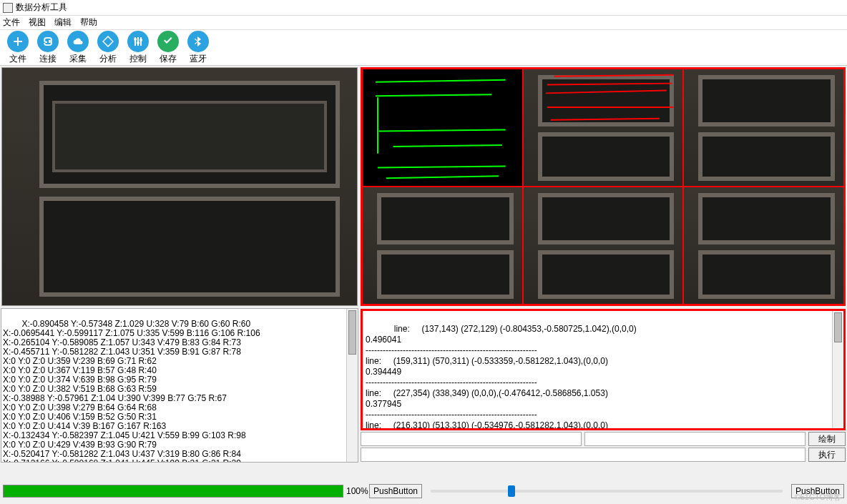 The width and height of the screenshot is (847, 504). Describe the element at coordinates (471, 439) in the screenshot. I see `input-a` at that location.